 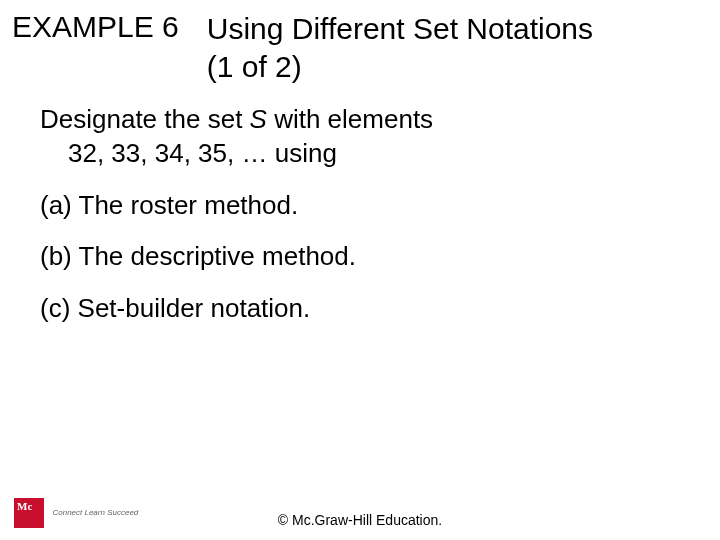 I want to click on slide-footer: Connect Learn Succeed © Mc.Graw-Hill Edu…, so click(x=360, y=511).